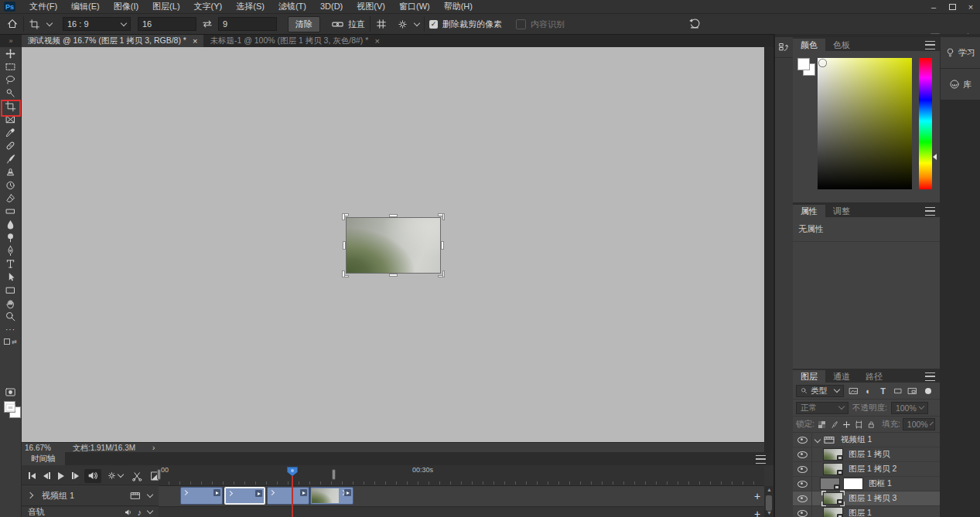 The height and width of the screenshot is (517, 980). I want to click on crop-handle-bottom-left, so click(345, 274).